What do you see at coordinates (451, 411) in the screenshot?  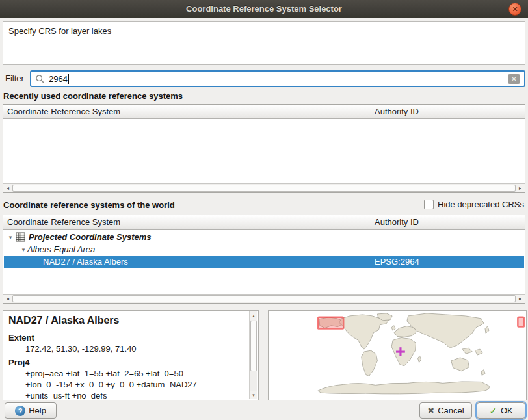 I see `cancel-button-label: Cancel` at bounding box center [451, 411].